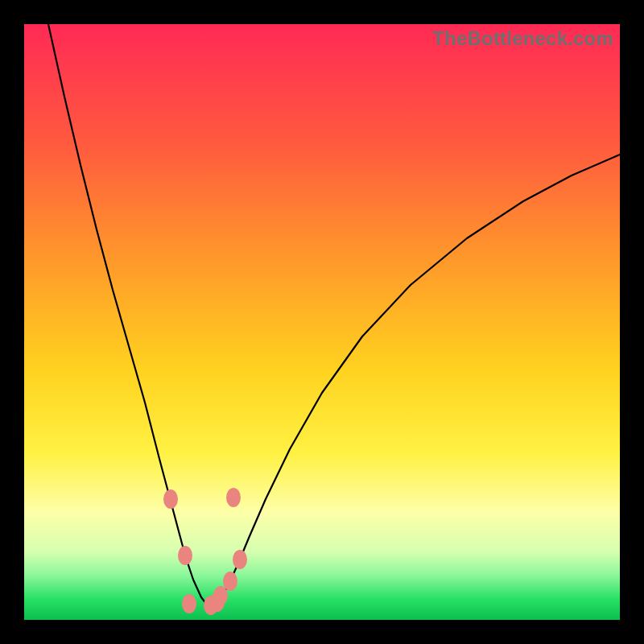 This screenshot has width=644, height=644. Describe the element at coordinates (205, 551) in the screenshot. I see `curve-markers` at that location.